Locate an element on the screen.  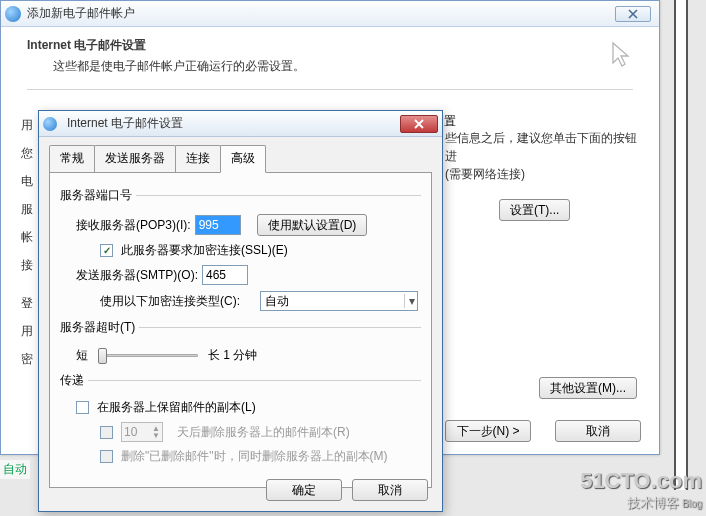
group-label: 服务器端口号 is located at coordinates (98, 196).